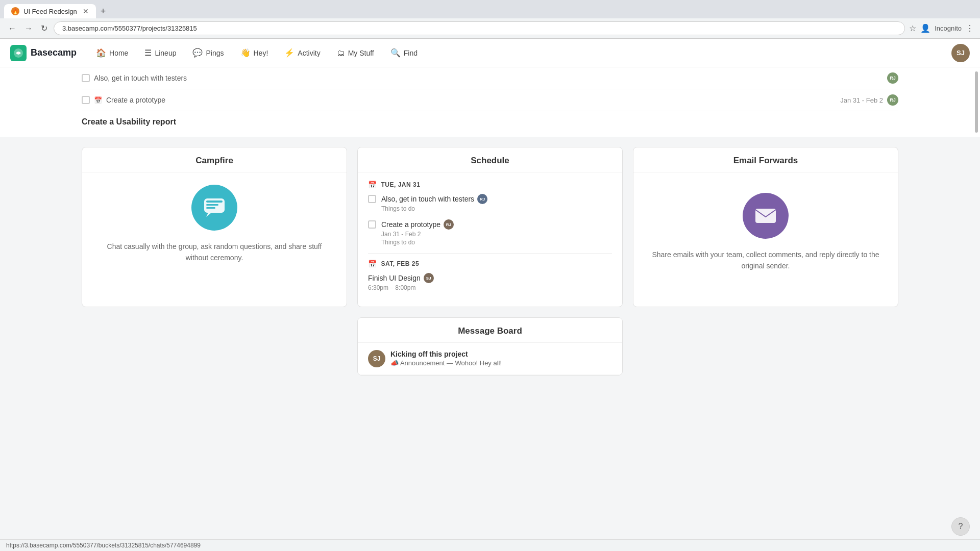 The image size is (980, 551). I want to click on back-button: ←, so click(12, 29).